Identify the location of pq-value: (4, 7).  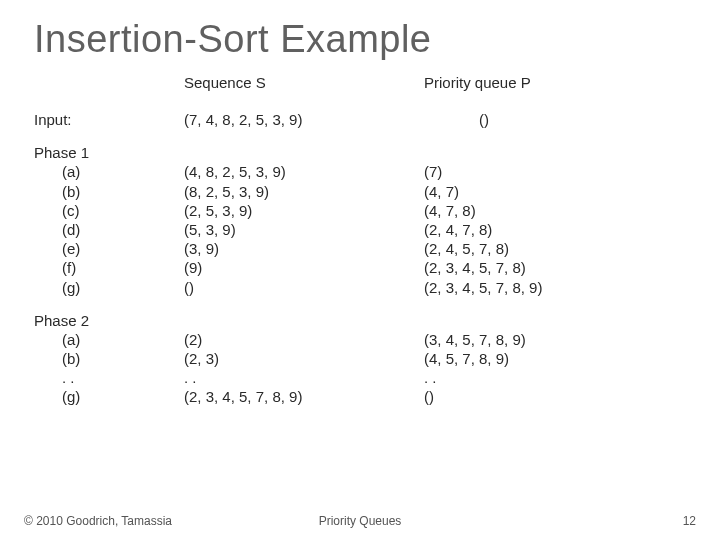
(514, 192).